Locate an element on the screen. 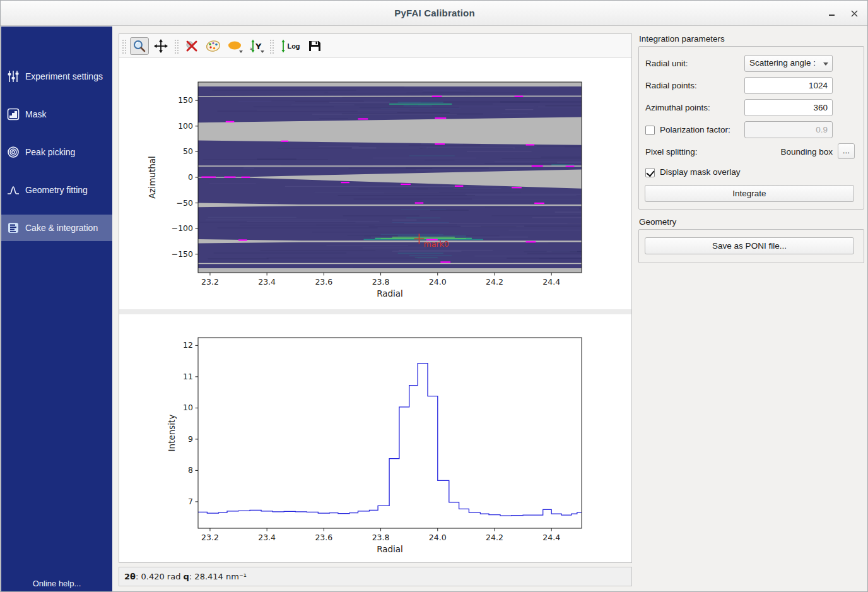 Image resolution: width=868 pixels, height=592 pixels. sidebar-item-geometry-fitting: Geometry fitting is located at coordinates (57, 190).